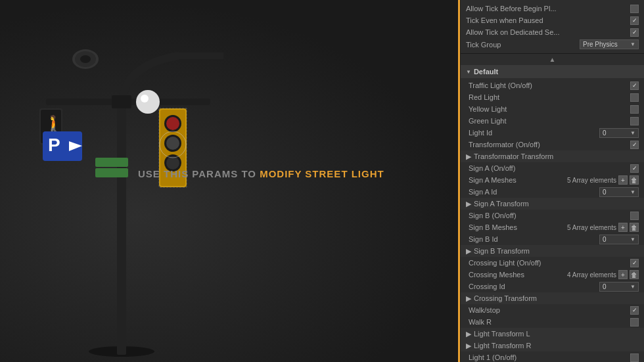 Image resolution: width=644 pixels, height=362 pixels. I want to click on label-yellow-light: Yellow Light, so click(549, 109).